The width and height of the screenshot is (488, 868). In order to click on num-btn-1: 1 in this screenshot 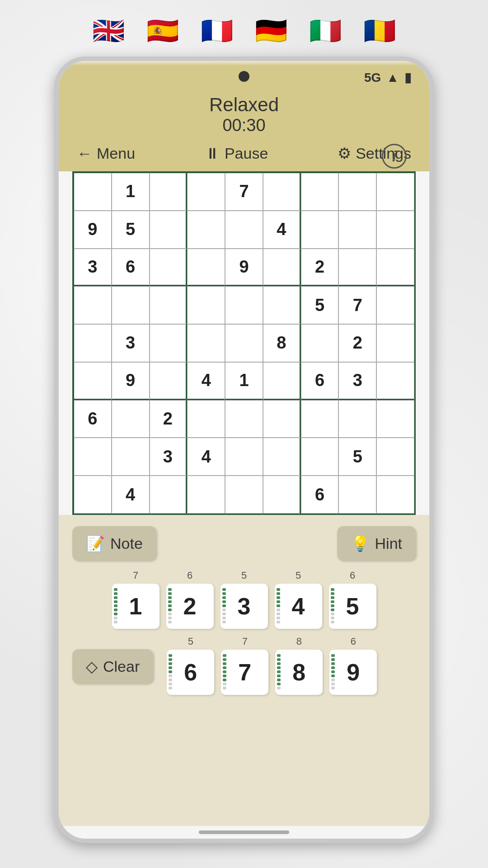, I will do `click(136, 606)`.